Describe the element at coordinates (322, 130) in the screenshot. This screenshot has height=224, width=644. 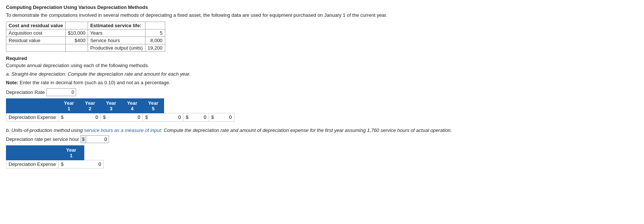
I see `section-b-intro: b. Units-of-production method using serv…` at that location.